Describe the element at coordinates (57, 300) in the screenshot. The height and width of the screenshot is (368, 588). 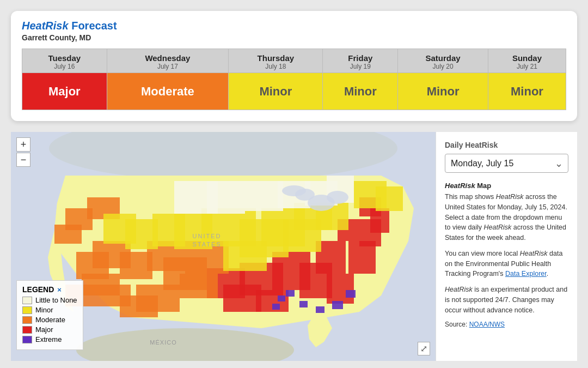
I see `legend-label: Little to None` at that location.